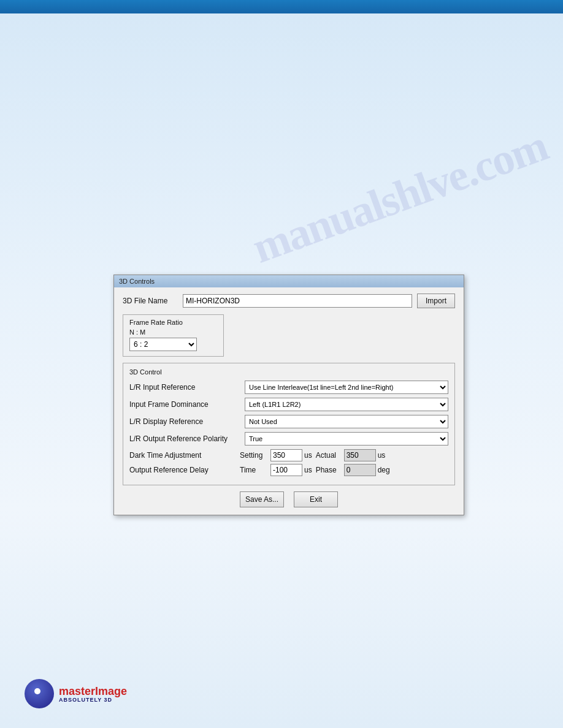 The width and height of the screenshot is (563, 728). What do you see at coordinates (185, 422) in the screenshot?
I see `lr-display-ref-label: L/R Display Reference` at bounding box center [185, 422].